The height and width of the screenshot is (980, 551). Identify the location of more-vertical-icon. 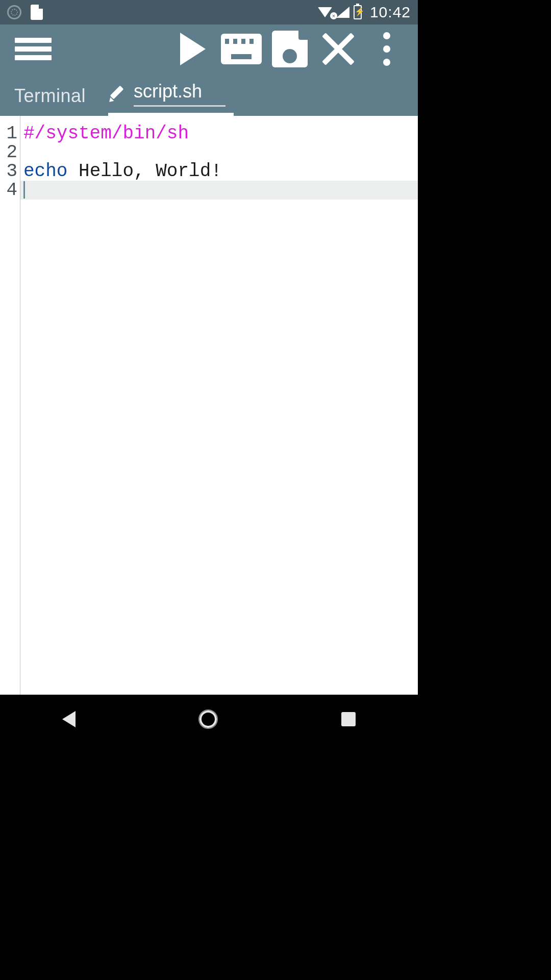
(387, 49).